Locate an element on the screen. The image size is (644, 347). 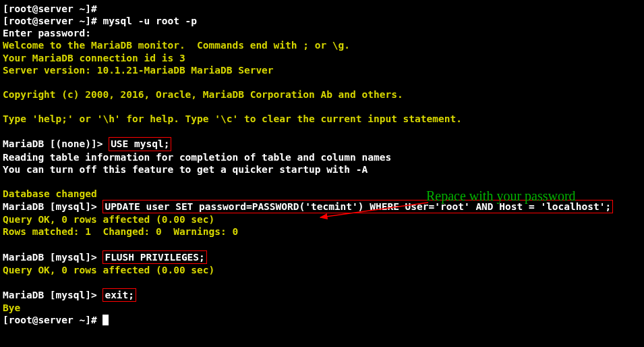
output-text: Bye is located at coordinates (11, 308).